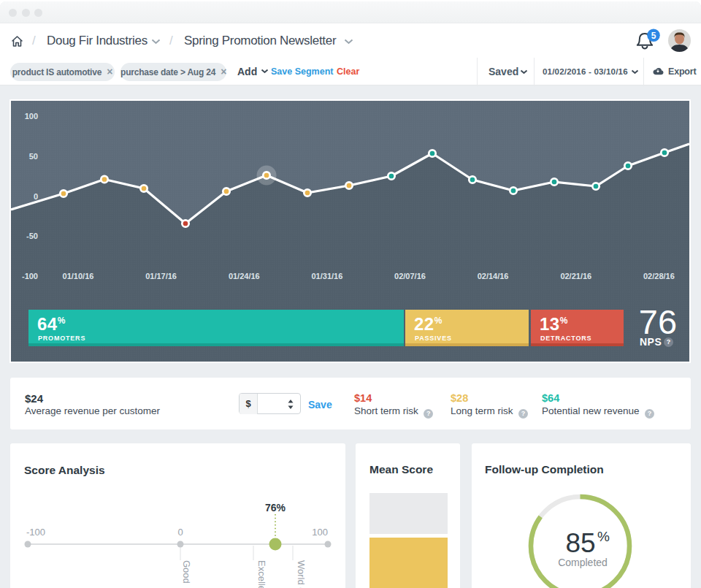  Describe the element at coordinates (161, 276) in the screenshot. I see `svg-text: 01/17/16` at that location.